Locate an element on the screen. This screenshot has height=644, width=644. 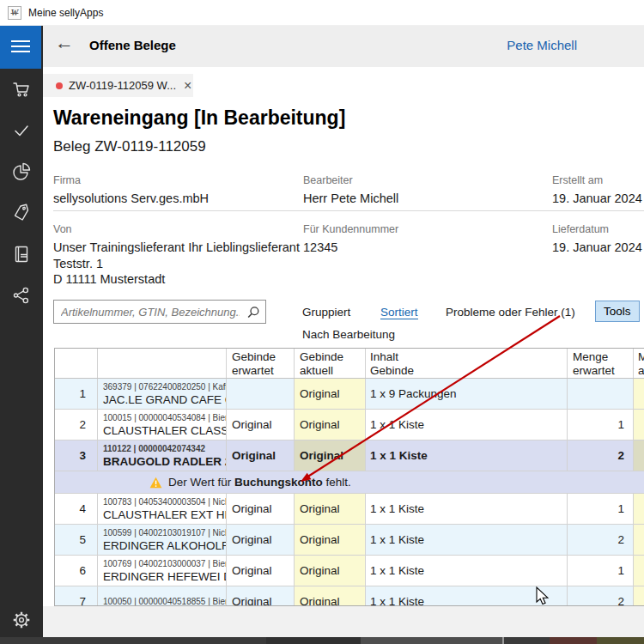
sort-mode-value: Nach Bearbeitung is located at coordinates (349, 335).